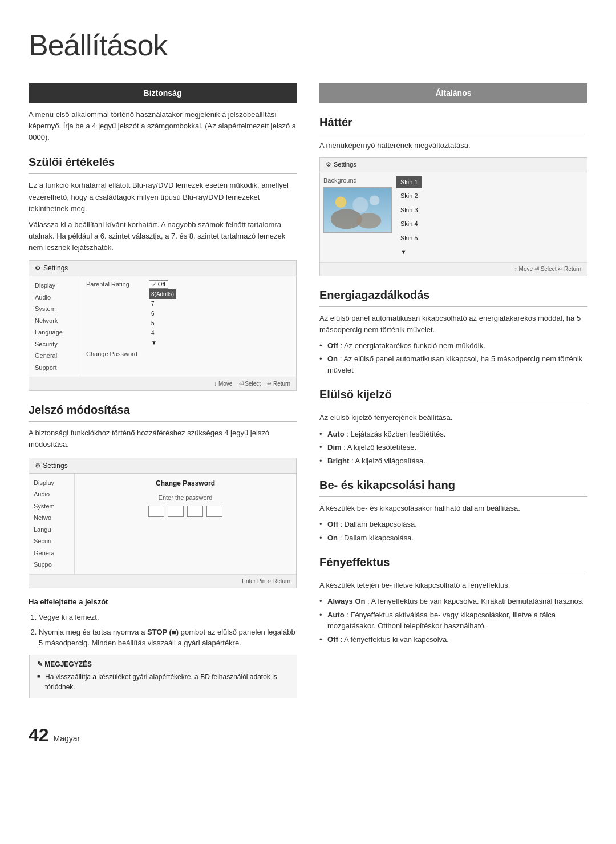 The height and width of the screenshot is (844, 616). I want to click on feny-bullet-auto: Auto : Fényeffektus aktiválása be- vagy …, so click(453, 621).